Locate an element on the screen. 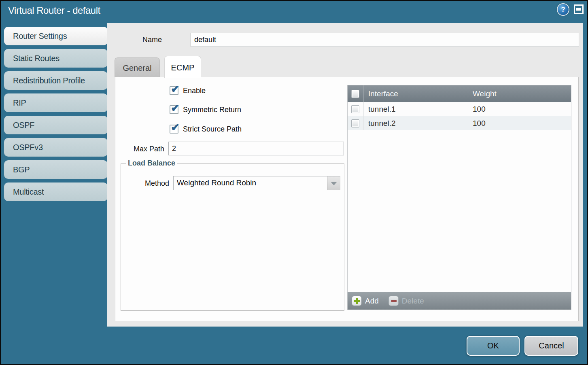 The image size is (588, 365). dropdown-button is located at coordinates (333, 183).